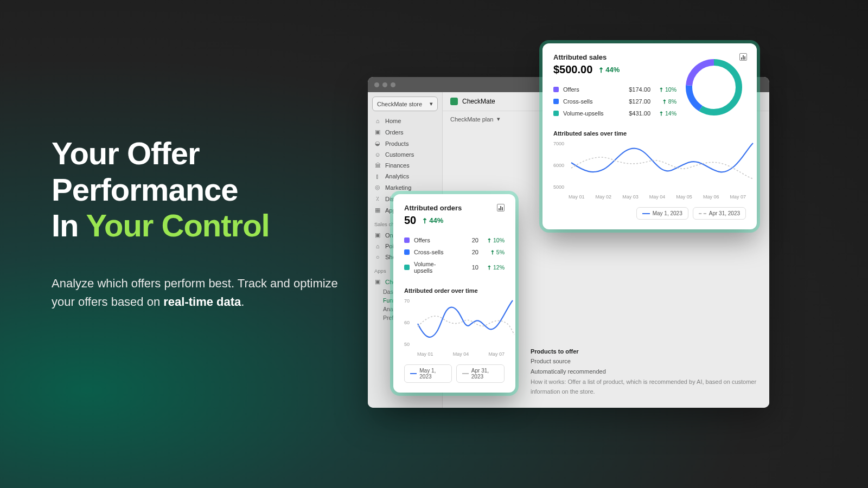 The height and width of the screenshot is (488, 868). Describe the element at coordinates (69, 226) in the screenshot. I see `hero-line3-pre: In` at that location.